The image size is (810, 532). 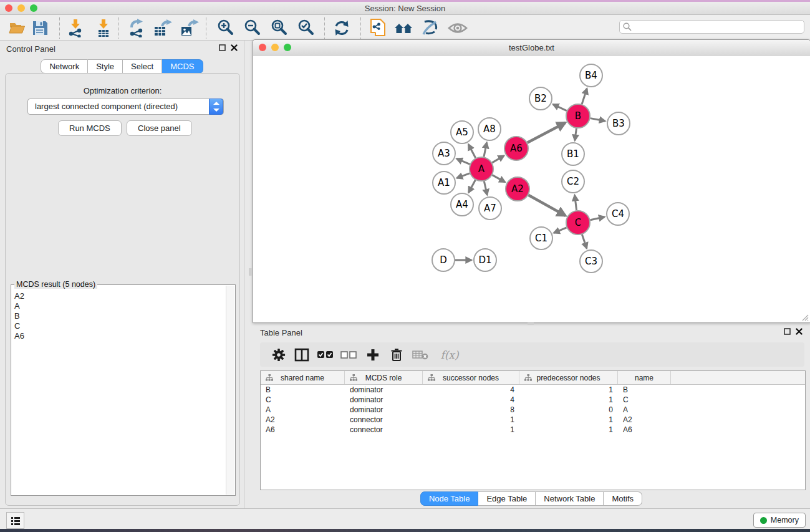 What do you see at coordinates (712, 27) in the screenshot?
I see `search-input` at bounding box center [712, 27].